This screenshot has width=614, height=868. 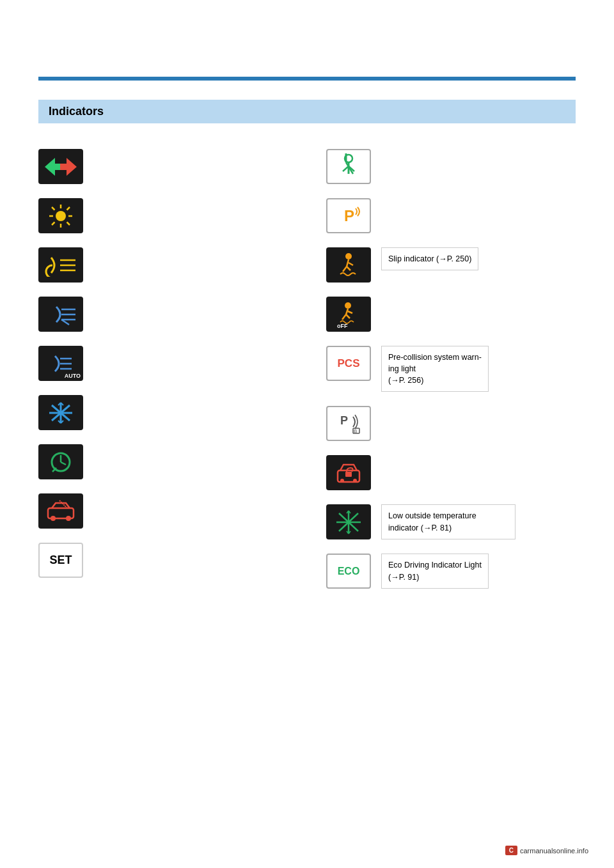 What do you see at coordinates (554, 851) in the screenshot?
I see `watermark-text: carmanualsonline.info` at bounding box center [554, 851].